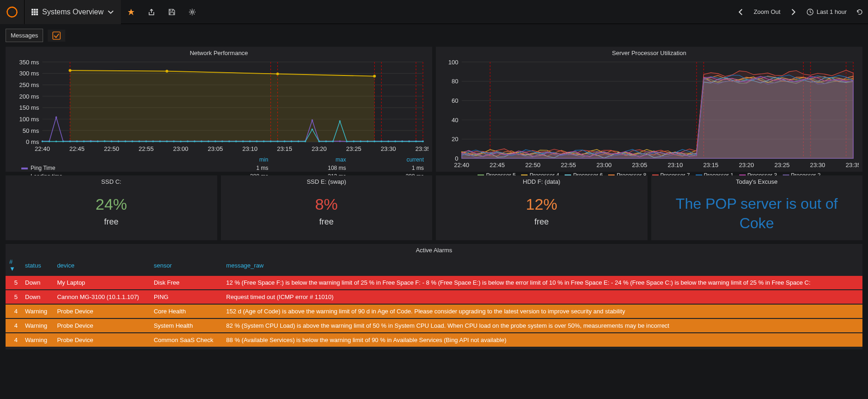 This screenshot has height=399, width=868. Describe the element at coordinates (810, 12) in the screenshot. I see `clock-icon` at that location.